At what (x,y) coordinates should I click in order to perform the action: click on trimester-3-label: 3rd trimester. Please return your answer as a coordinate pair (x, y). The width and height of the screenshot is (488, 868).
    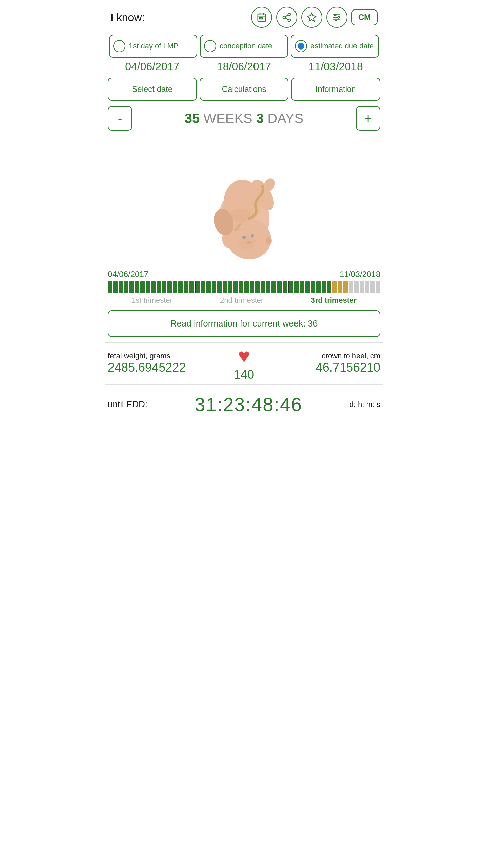
    Looking at the image, I should click on (333, 300).